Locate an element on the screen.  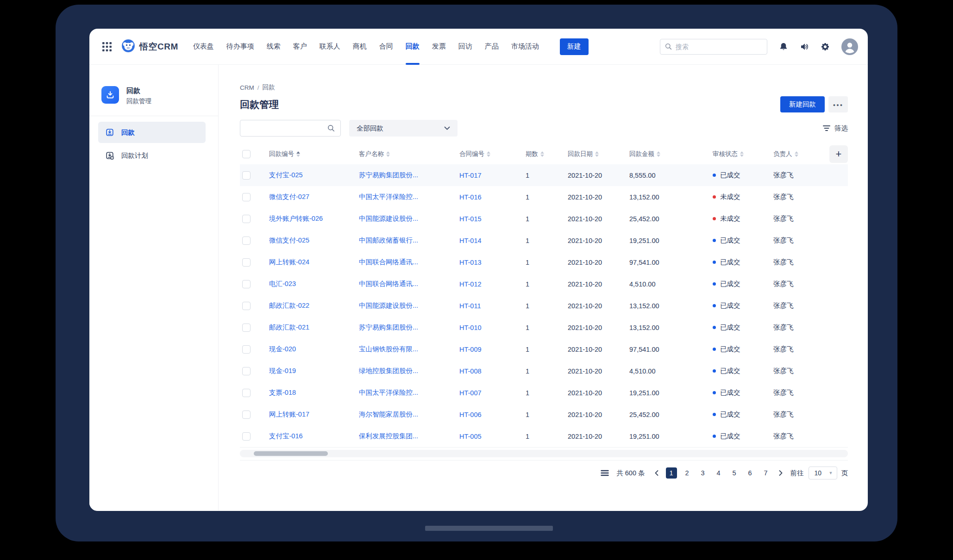
page-number-7: 7 is located at coordinates (766, 473).